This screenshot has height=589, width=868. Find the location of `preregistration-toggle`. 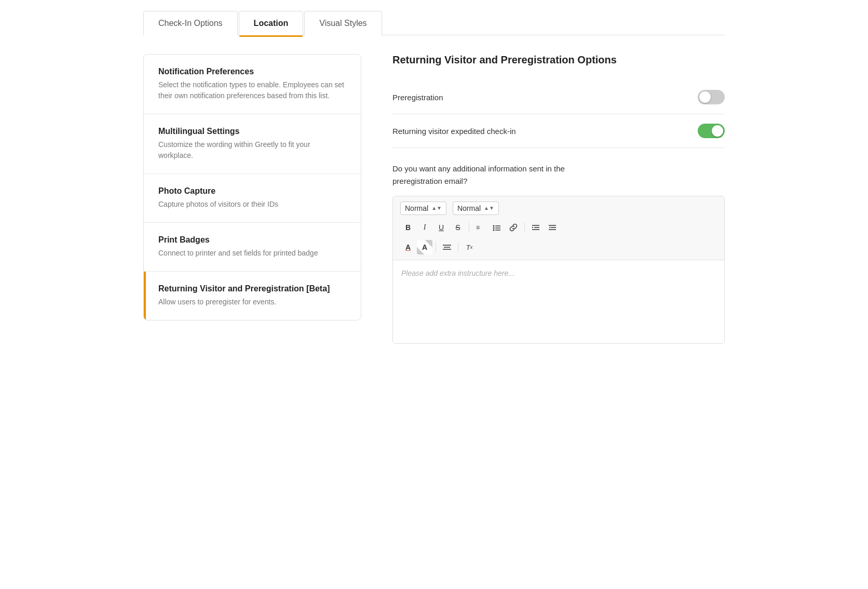

preregistration-toggle is located at coordinates (711, 97).